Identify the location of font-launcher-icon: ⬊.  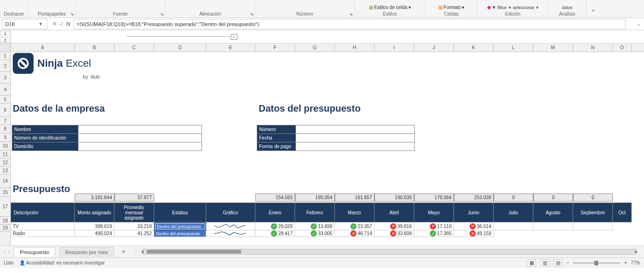
(162, 14).